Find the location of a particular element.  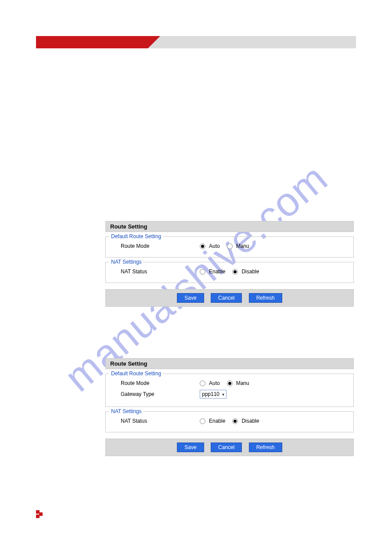

gateway-type-row: Gateway Type ppp110 ▾ is located at coordinates (230, 394).